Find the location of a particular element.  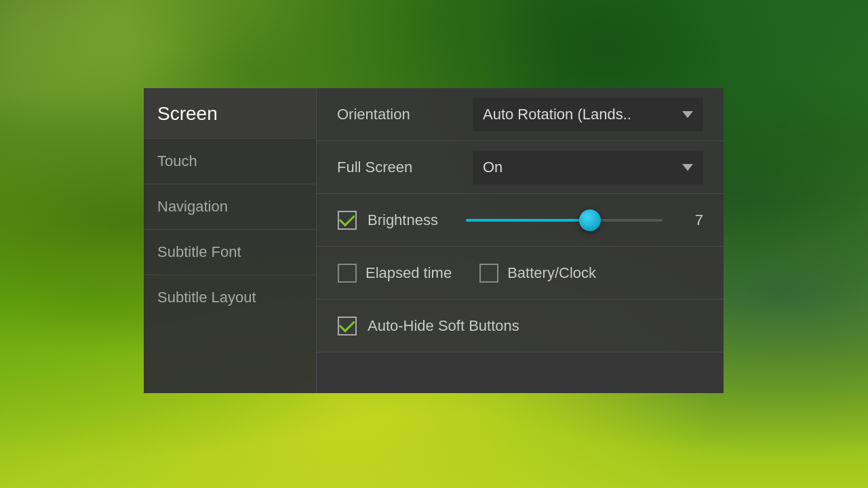

sidebar-item-subtitle-font: Subtitle Font is located at coordinates (230, 252).